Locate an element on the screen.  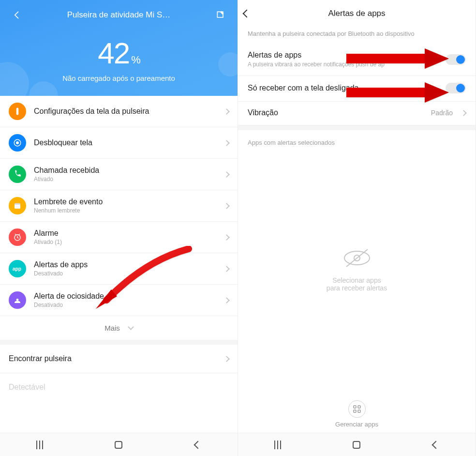
selected-apps-hint: Apps com alertas selecionados is located at coordinates (357, 138).